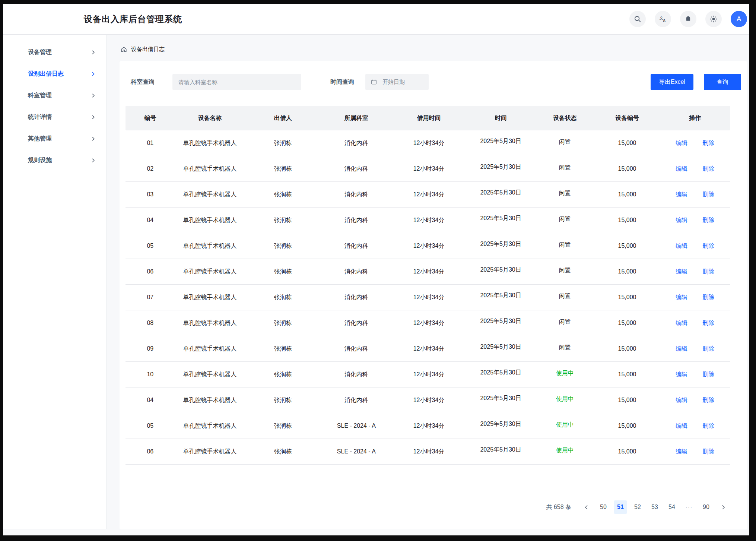 The height and width of the screenshot is (541, 756). I want to click on notification-button, so click(688, 19).